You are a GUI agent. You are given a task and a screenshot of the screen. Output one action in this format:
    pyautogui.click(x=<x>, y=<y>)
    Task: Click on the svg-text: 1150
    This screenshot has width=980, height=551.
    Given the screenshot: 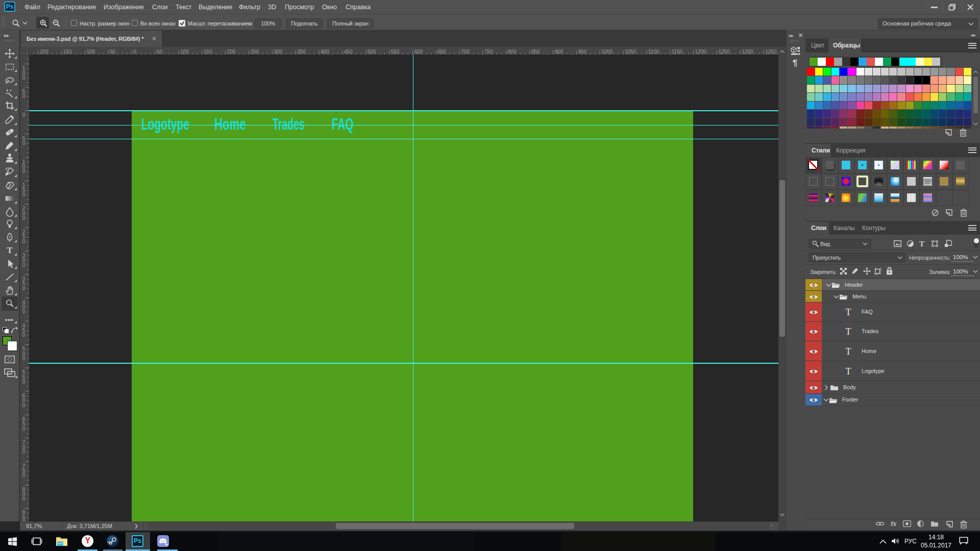 What is the action you would take?
    pyautogui.click(x=677, y=52)
    